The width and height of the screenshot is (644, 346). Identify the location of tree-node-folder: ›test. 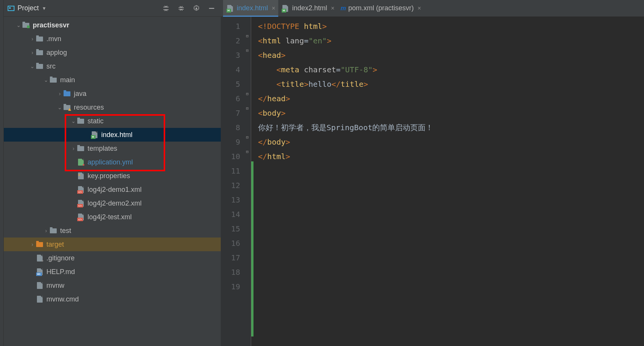
(112, 231).